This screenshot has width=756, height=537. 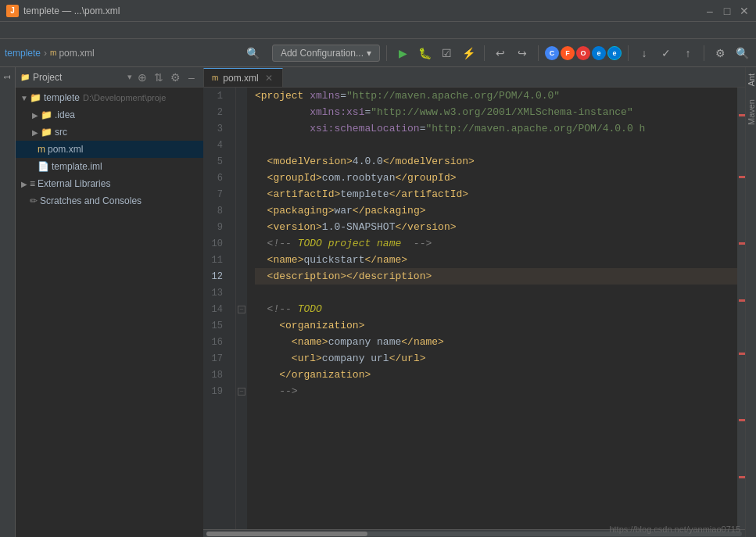 I want to click on idea-folder-icon: 📁, so click(x=47, y=115).